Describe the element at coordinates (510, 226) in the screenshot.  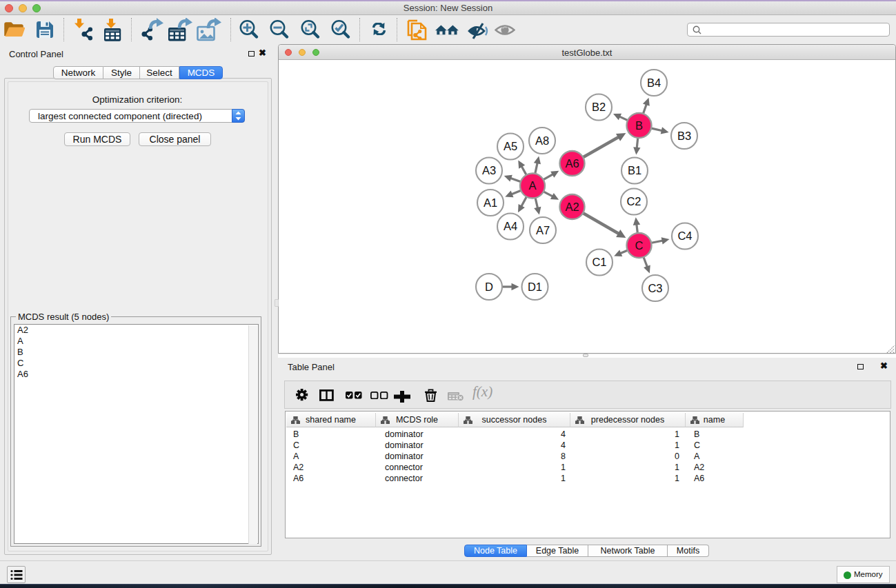
I see `svg-text: A4` at that location.